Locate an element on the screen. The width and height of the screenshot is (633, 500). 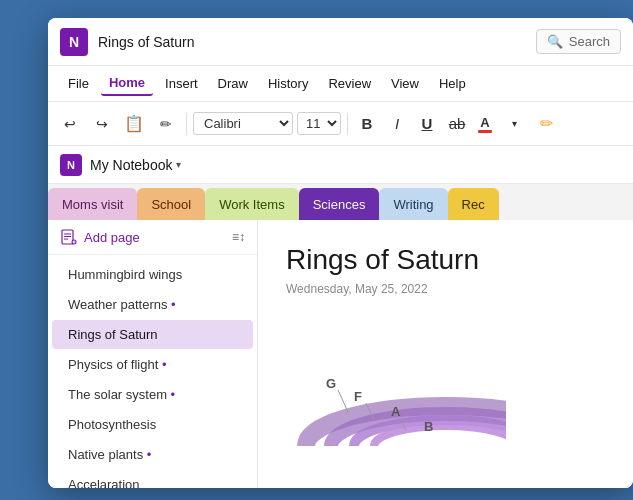
svg-text: A is located at coordinates (396, 412).